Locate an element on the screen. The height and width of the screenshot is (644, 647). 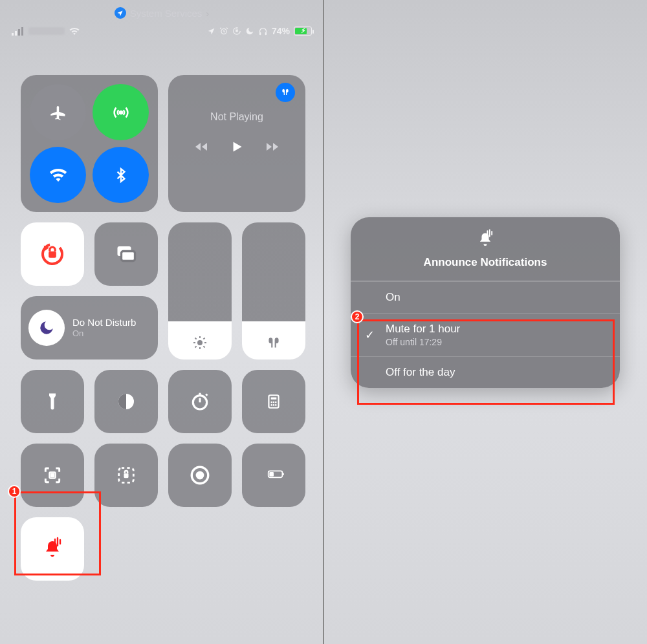
low-power-mode-toggle is located at coordinates (274, 475).